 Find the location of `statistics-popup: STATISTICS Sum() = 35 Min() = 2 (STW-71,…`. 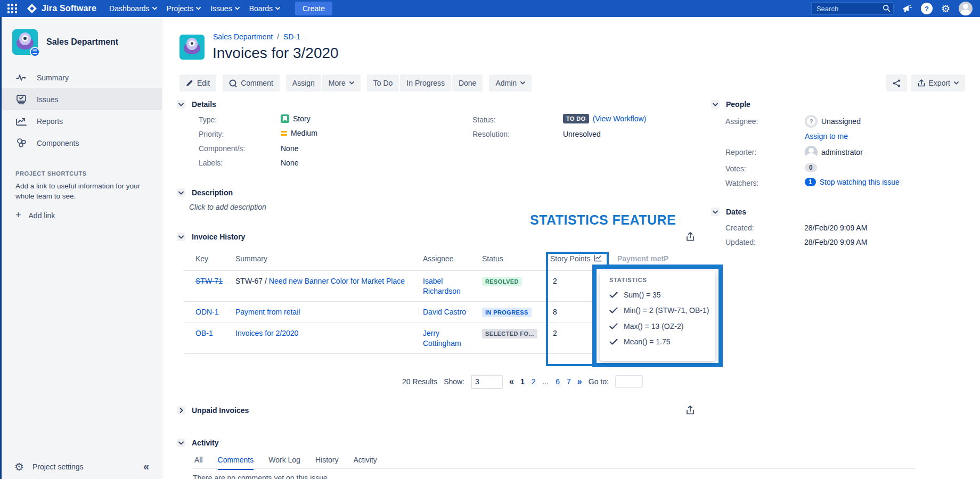

statistics-popup: STATISTICS Sum() = 35 Min() = 2 (STW-71,… is located at coordinates (658, 316).